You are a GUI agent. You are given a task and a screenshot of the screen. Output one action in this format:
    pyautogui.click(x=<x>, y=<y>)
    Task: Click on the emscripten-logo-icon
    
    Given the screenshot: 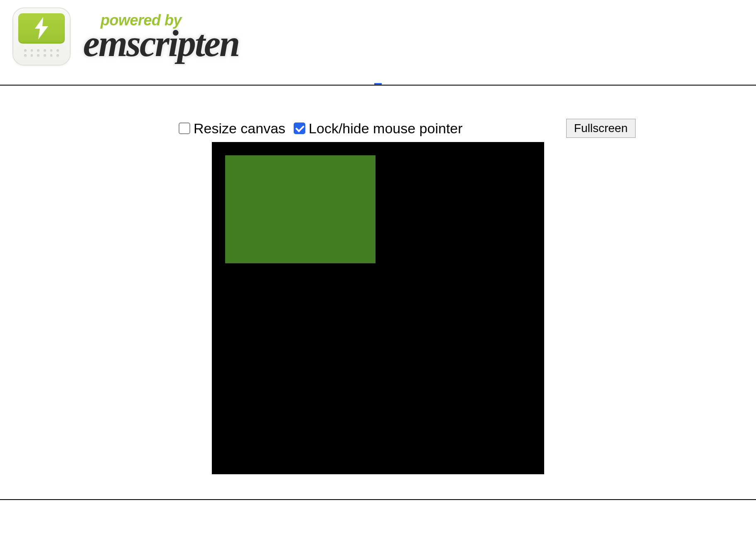 What is the action you would take?
    pyautogui.click(x=42, y=37)
    